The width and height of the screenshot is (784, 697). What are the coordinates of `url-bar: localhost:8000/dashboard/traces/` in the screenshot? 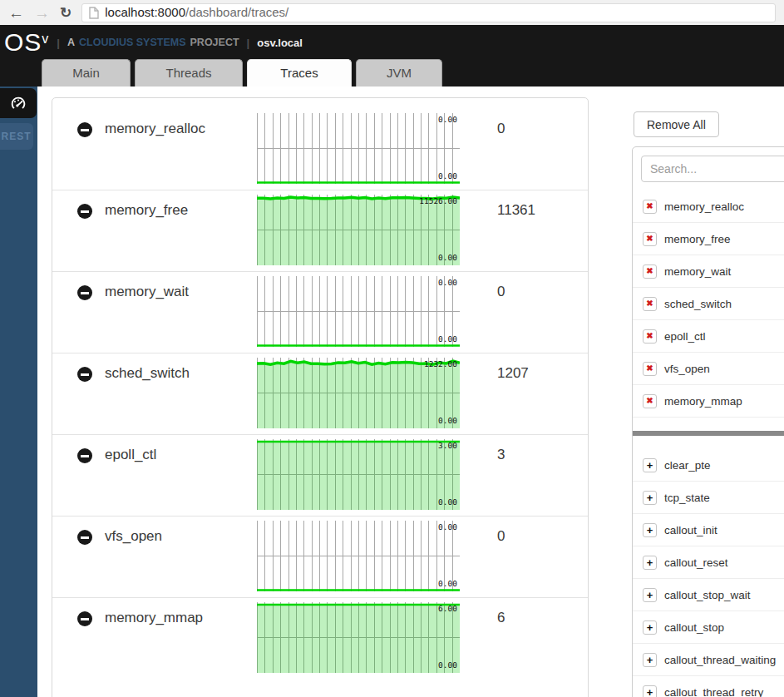 It's located at (429, 13).